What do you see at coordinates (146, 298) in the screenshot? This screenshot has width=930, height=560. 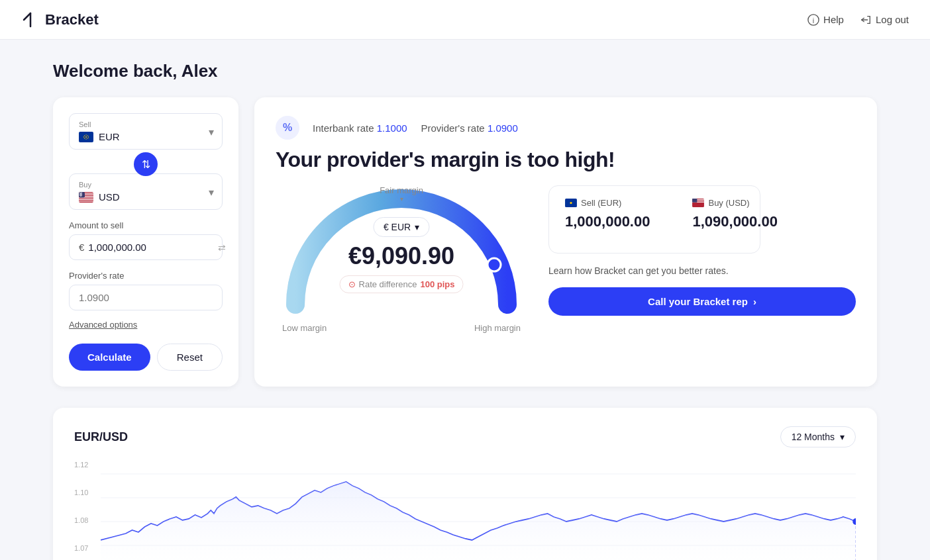 I see `provider-rate-input` at bounding box center [146, 298].